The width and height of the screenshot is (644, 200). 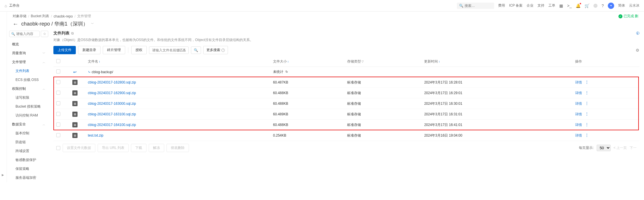 What do you see at coordinates (29, 151) in the screenshot?
I see `sidebar-cors: 跨域设置` at bounding box center [29, 151].